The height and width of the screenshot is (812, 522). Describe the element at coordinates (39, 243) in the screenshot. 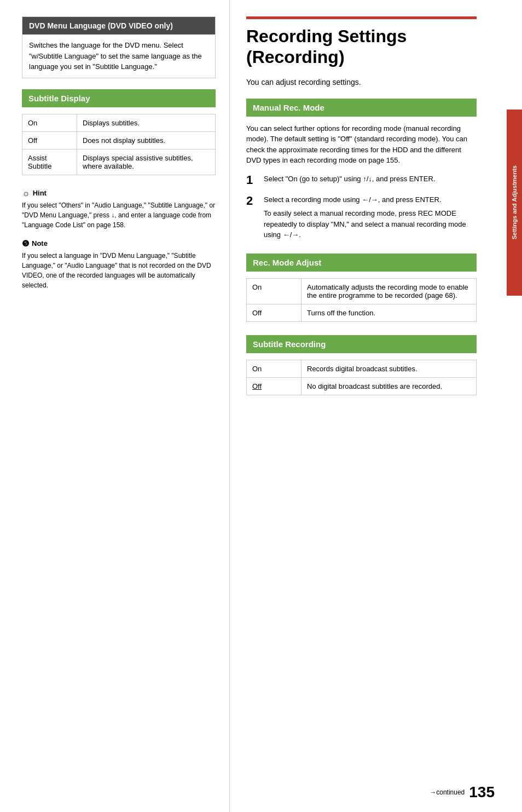

I see `note-label: Note` at that location.